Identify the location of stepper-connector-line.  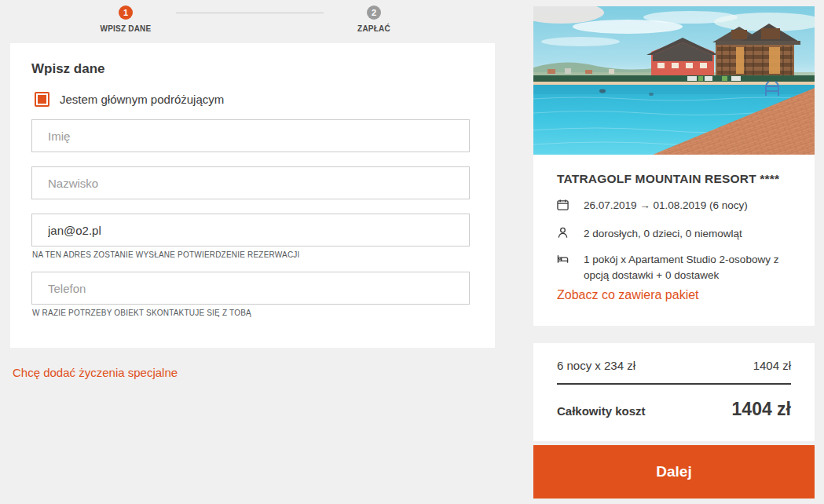
(250, 13).